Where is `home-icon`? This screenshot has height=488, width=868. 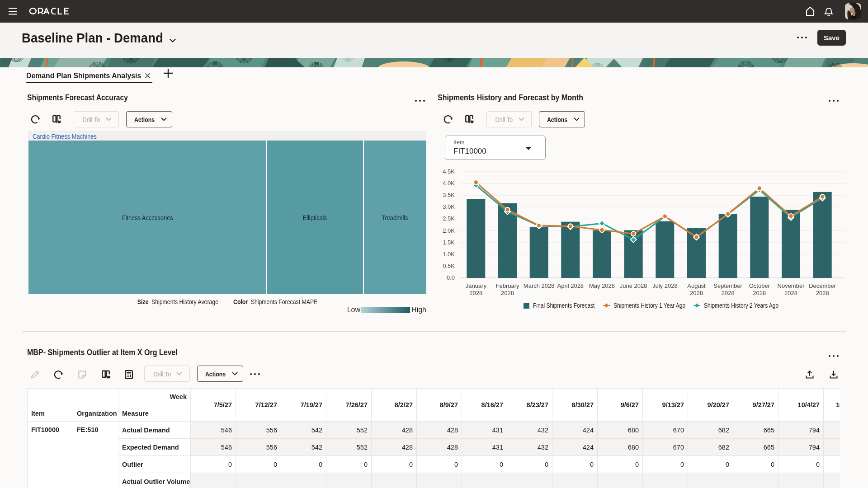
home-icon is located at coordinates (810, 11).